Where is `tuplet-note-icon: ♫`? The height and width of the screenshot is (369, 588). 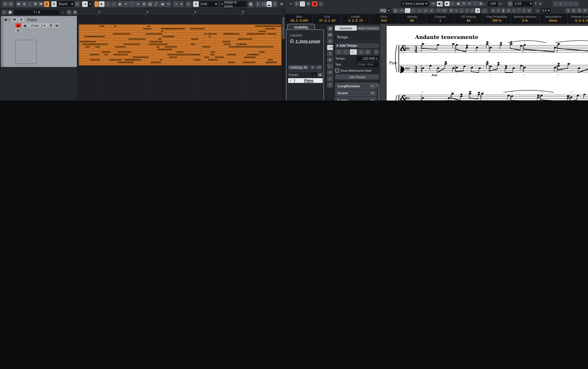 tuplet-note-icon: ♫ is located at coordinates (537, 11).